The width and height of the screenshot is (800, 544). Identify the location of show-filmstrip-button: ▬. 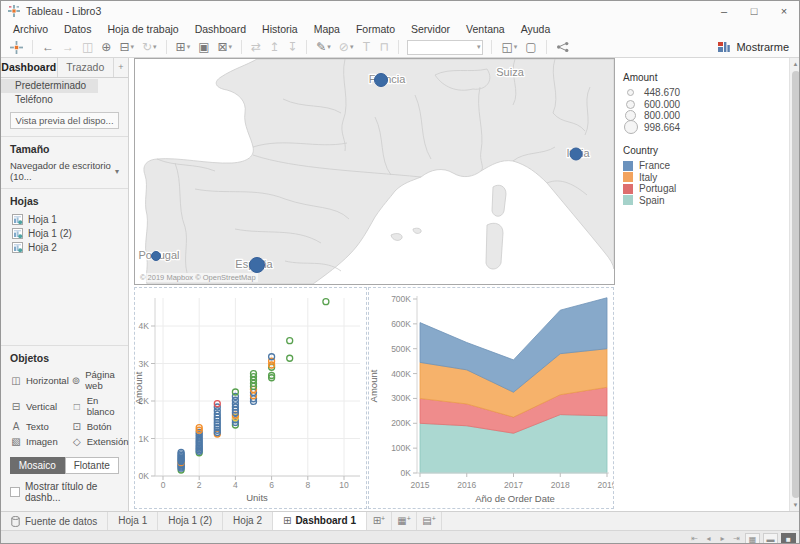
(770, 538).